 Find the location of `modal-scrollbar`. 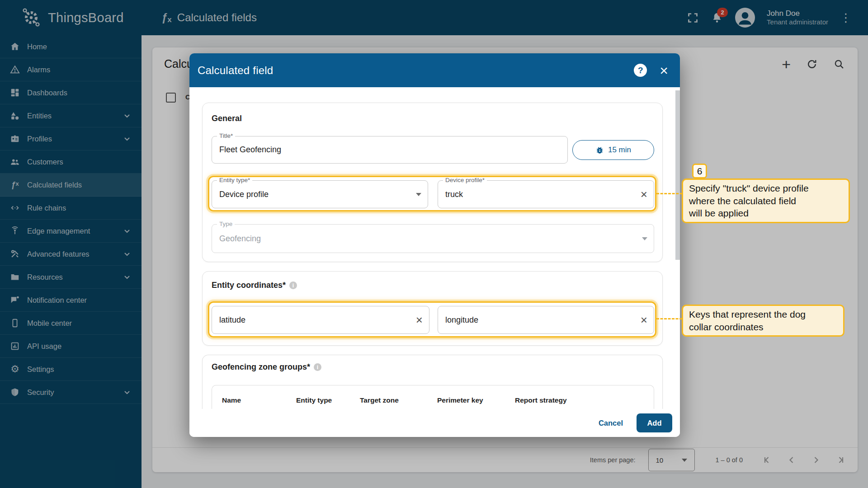

modal-scrollbar is located at coordinates (678, 248).